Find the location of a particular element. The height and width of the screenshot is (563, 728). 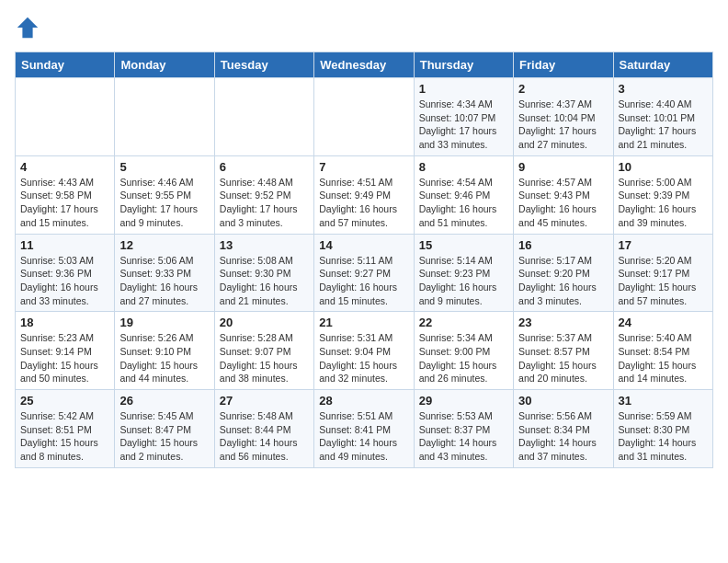

day-number: 31 is located at coordinates (664, 401).